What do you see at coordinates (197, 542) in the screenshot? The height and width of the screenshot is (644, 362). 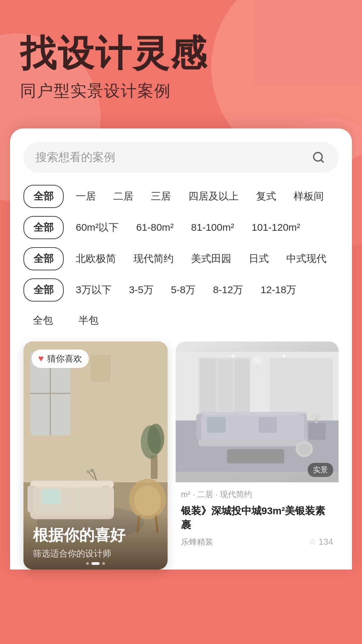 I see `project-author: 乐蜂精装` at bounding box center [197, 542].